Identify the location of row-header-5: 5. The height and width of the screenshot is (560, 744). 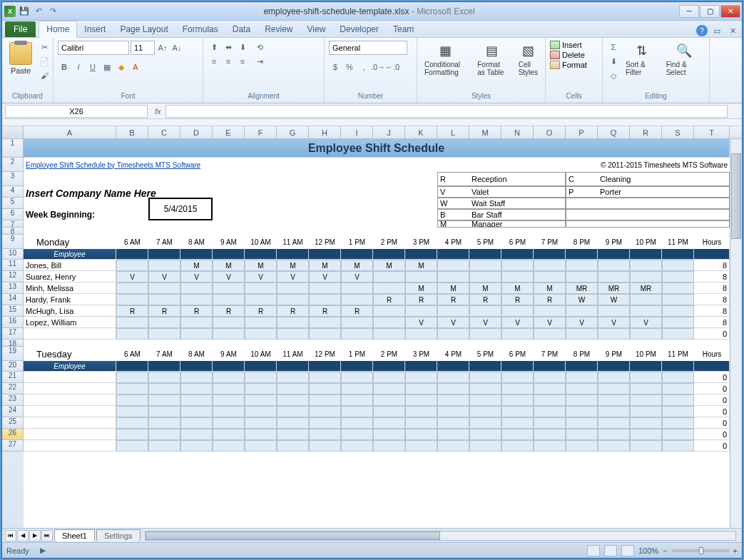
(13, 203).